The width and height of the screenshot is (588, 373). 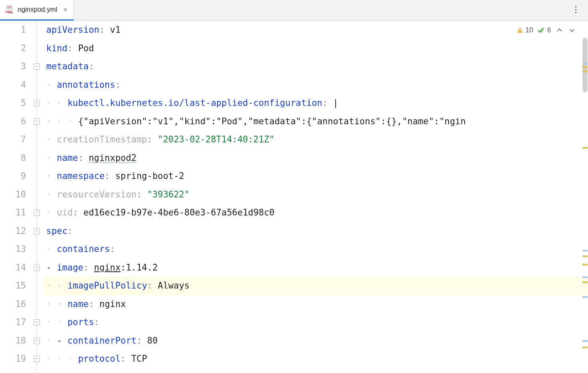 What do you see at coordinates (316, 359) in the screenshot?
I see `code-line: · · · protocol: TCP` at bounding box center [316, 359].